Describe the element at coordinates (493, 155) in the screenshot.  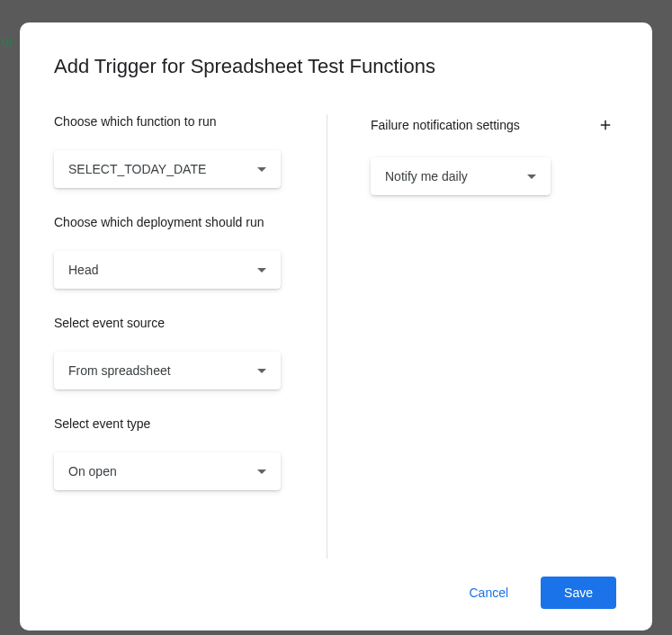
I see `field-failure-notification: Failure notification settings Notify me …` at that location.